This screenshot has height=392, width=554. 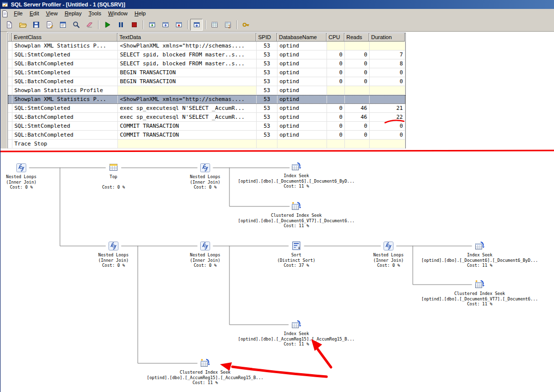 What do you see at coordinates (5, 14) in the screenshot?
I see `child-window-icon` at bounding box center [5, 14].